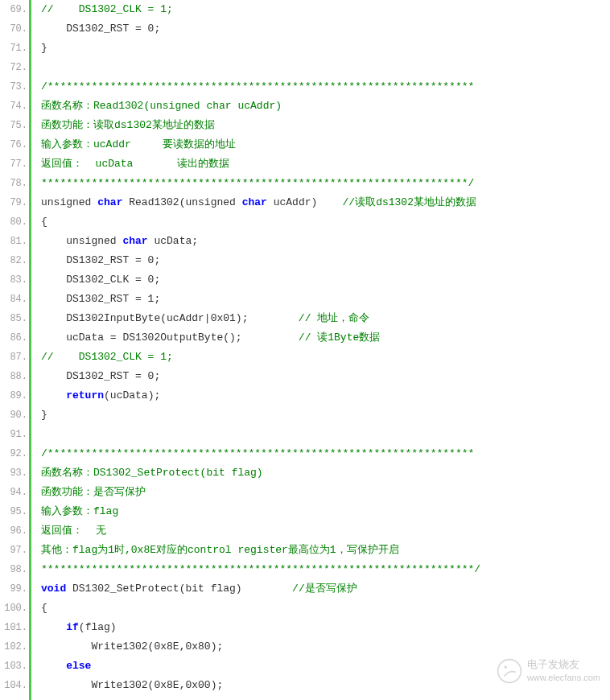  What do you see at coordinates (14, 473) in the screenshot?
I see `line-number: 93.` at bounding box center [14, 473].